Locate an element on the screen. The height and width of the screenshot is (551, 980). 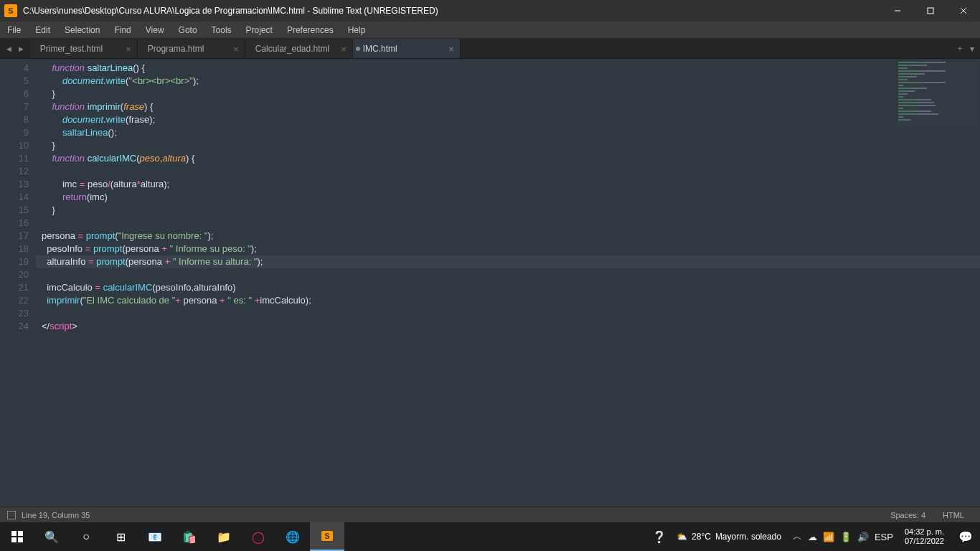
line-number: 16 is located at coordinates (14, 223).